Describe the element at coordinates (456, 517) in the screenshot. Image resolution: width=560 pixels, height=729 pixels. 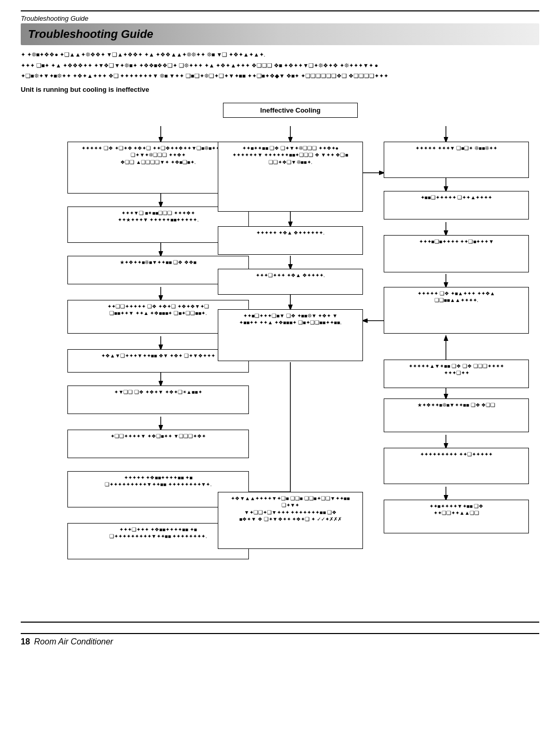
I see `flow-box-r7: ✦✦■✦✦✦✦▼✦■■ ❑❖ ✦✦❑❑✦✦▲▲❑❑` at that location.